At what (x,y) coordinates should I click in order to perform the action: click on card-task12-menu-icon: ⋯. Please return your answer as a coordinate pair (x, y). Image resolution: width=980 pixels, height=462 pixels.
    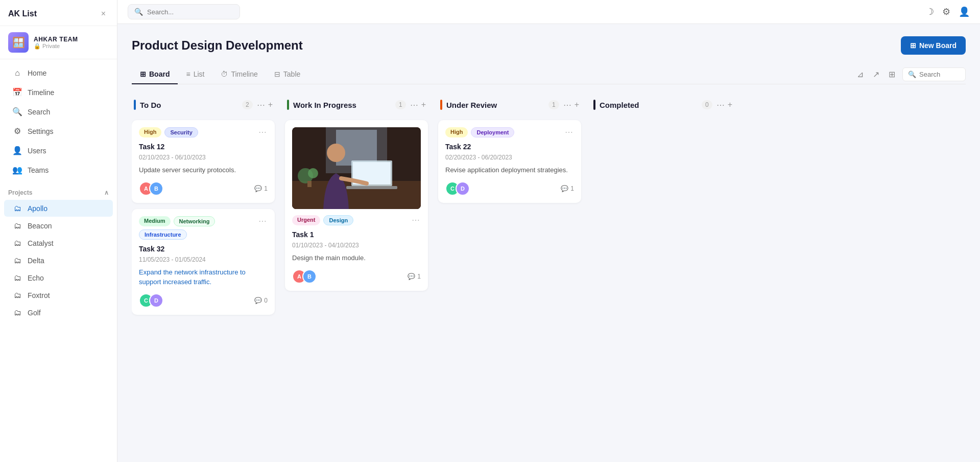
    Looking at the image, I should click on (262, 132).